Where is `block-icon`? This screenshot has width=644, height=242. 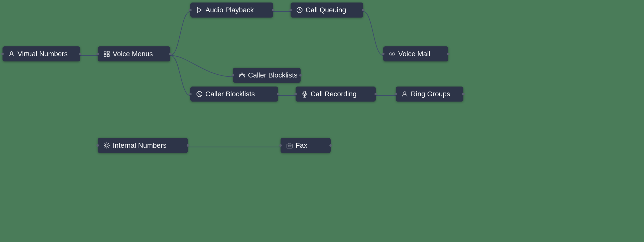 block-icon is located at coordinates (199, 94).